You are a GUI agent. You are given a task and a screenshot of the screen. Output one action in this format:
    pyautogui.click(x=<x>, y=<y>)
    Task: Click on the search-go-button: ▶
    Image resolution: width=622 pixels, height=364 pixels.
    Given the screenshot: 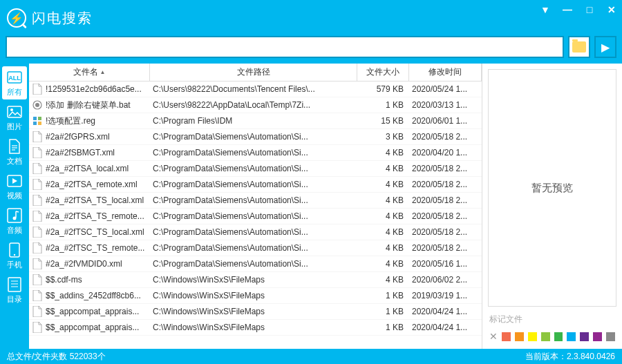 What is the action you would take?
    pyautogui.click(x=605, y=47)
    